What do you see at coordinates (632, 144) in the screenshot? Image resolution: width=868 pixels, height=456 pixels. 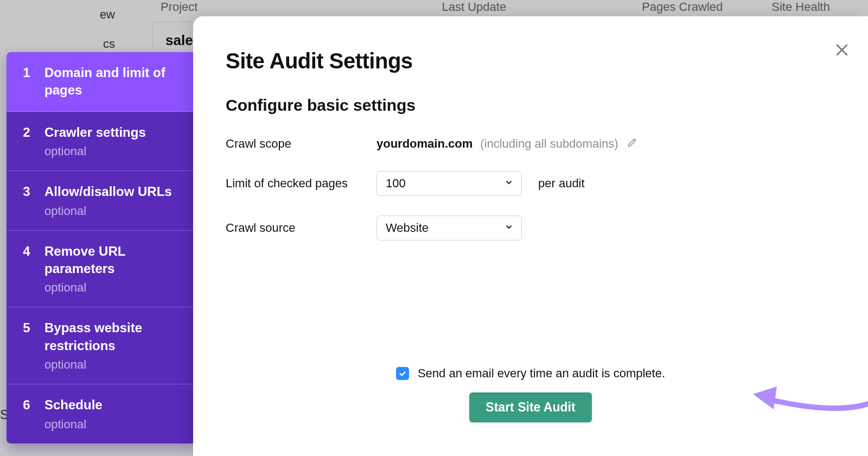 I see `edit-scope-button` at bounding box center [632, 144].